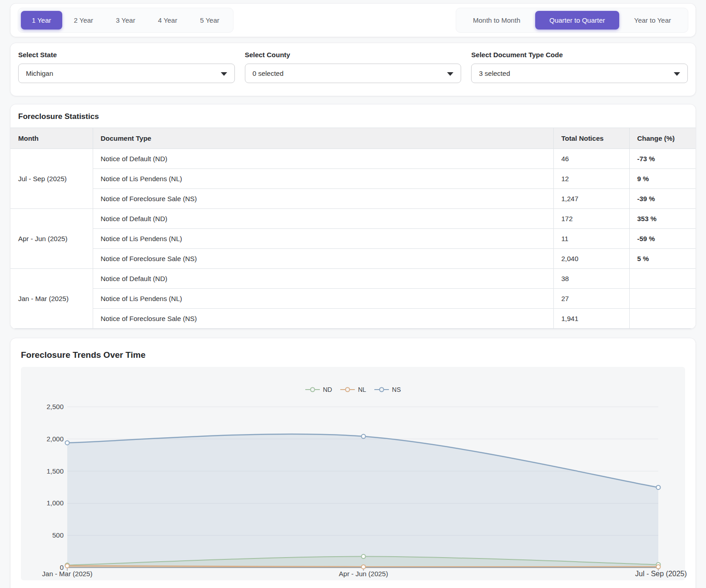 The height and width of the screenshot is (588, 706). Describe the element at coordinates (126, 54) in the screenshot. I see `state-filter-label: Select State` at that location.